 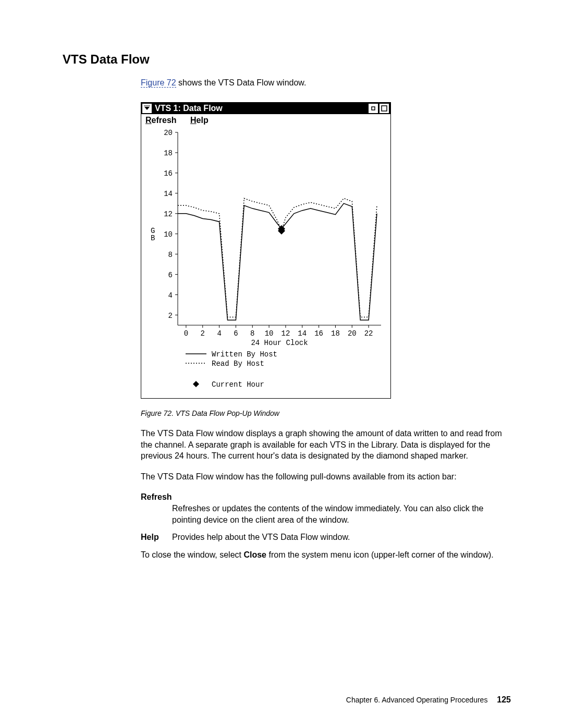 I want to click on svg-text: Current Hour, so click(x=238, y=385).